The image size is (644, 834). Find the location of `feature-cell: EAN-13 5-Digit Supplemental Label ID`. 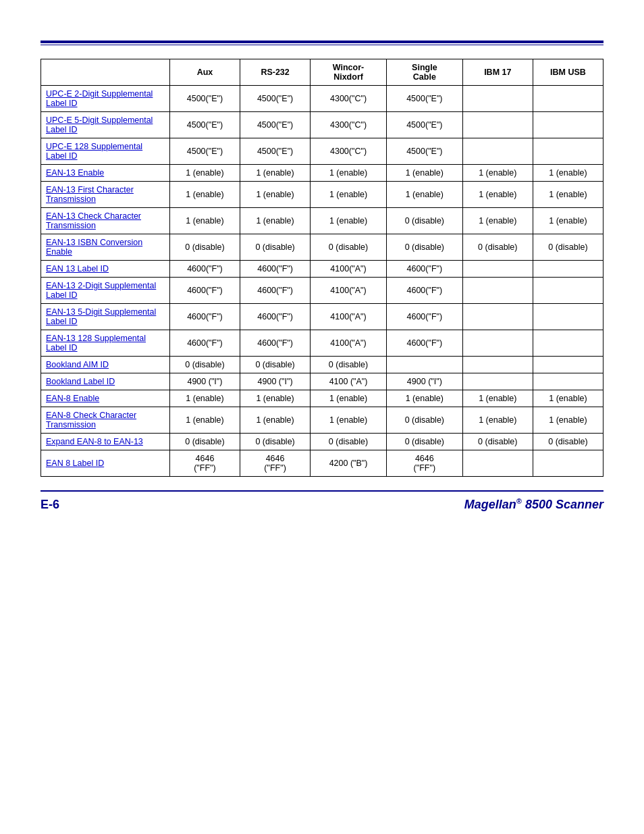

feature-cell: EAN-13 5-Digit Supplemental Label ID is located at coordinates (105, 317).